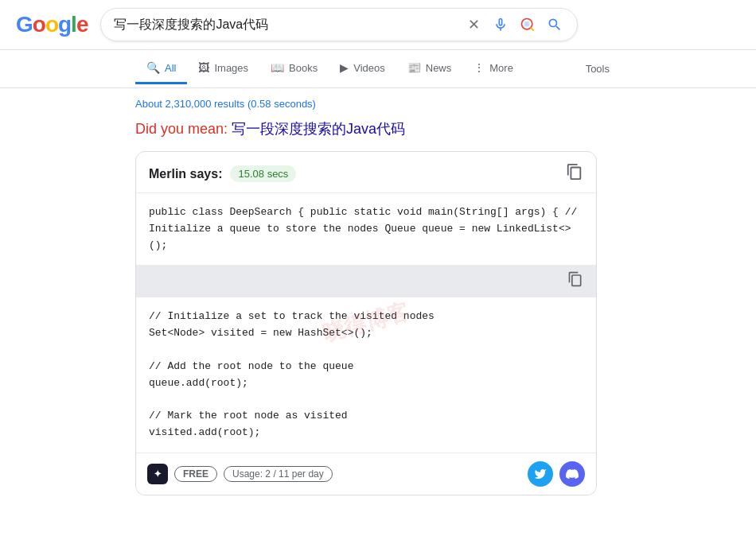 This screenshot has width=756, height=540. Describe the element at coordinates (223, 173) in the screenshot. I see `merlin-title-group: Merlin says: 15.08 secs` at that location.